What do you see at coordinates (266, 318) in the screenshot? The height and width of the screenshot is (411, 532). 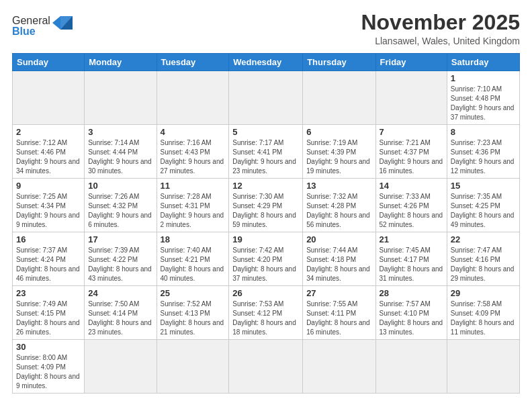 I see `day-info: Sunrise: 7:53 AM Sunset: 4:12 PM Dayligh…` at bounding box center [266, 318].